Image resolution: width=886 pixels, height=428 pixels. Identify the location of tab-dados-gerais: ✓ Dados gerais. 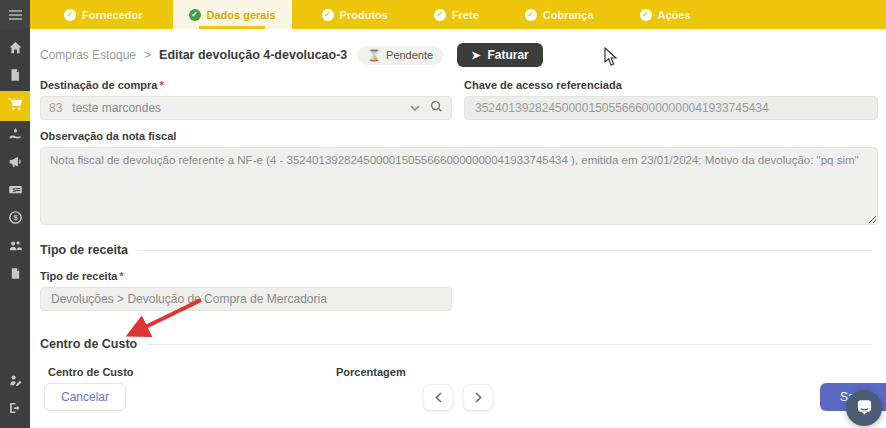
(232, 14).